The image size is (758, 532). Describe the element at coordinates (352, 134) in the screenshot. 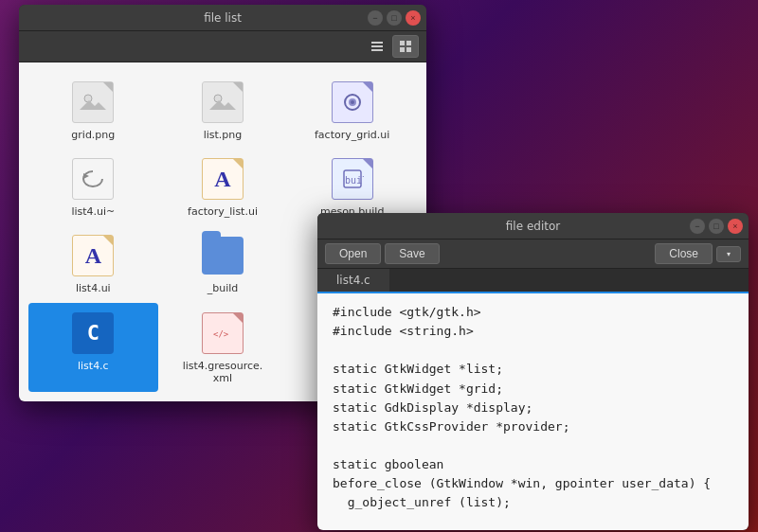

I see `file-label: factory_grid.ui` at that location.